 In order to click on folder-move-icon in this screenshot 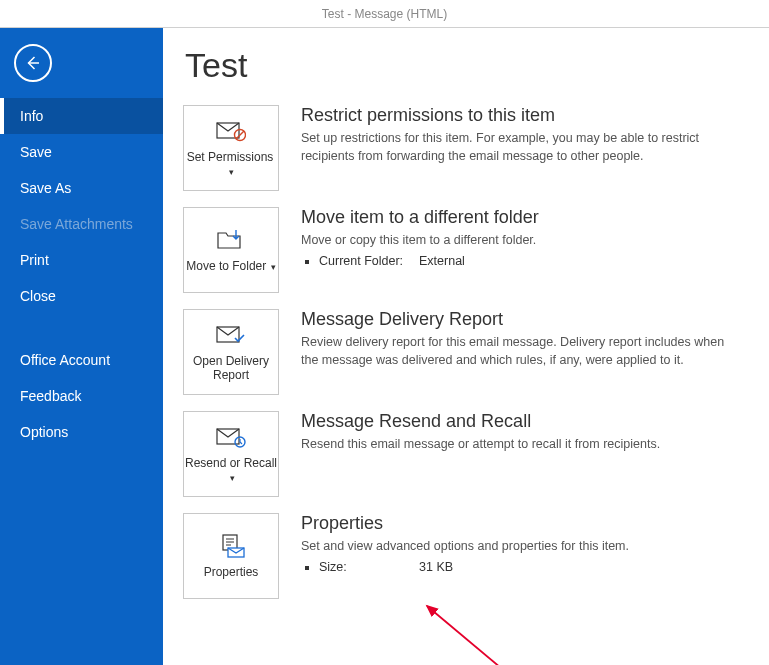, I will do `click(231, 240)`.